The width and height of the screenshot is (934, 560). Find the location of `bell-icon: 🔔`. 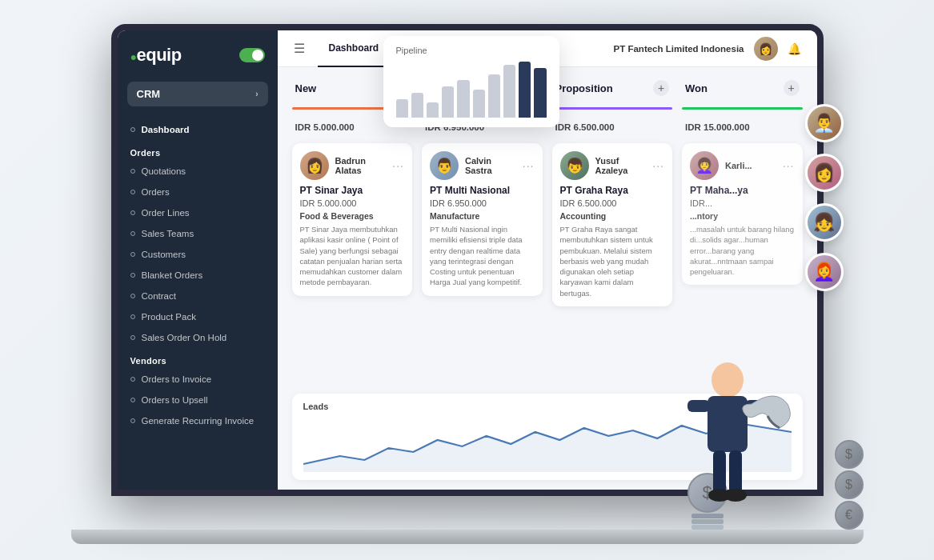

bell-icon: 🔔 is located at coordinates (794, 49).